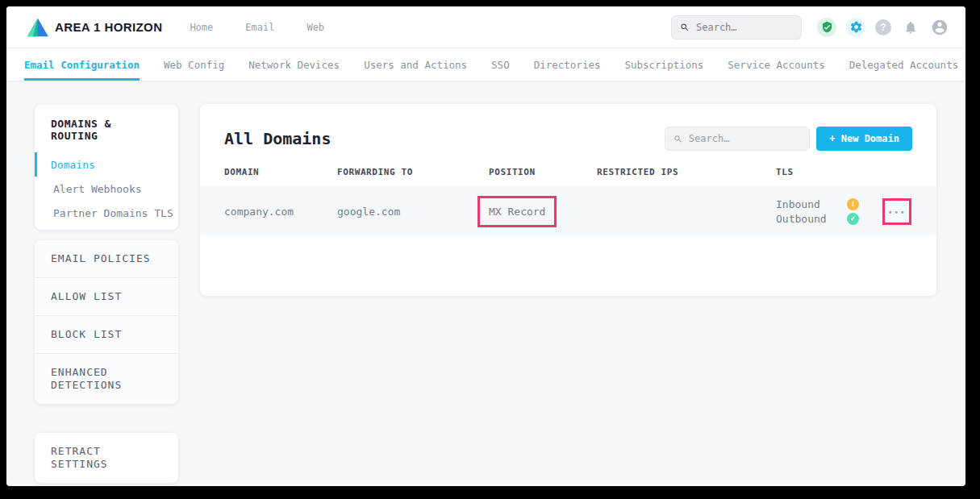 The width and height of the screenshot is (980, 499). Describe the element at coordinates (106, 335) in the screenshot. I see `sidebar-item-block-list: BLOCK LIST` at that location.